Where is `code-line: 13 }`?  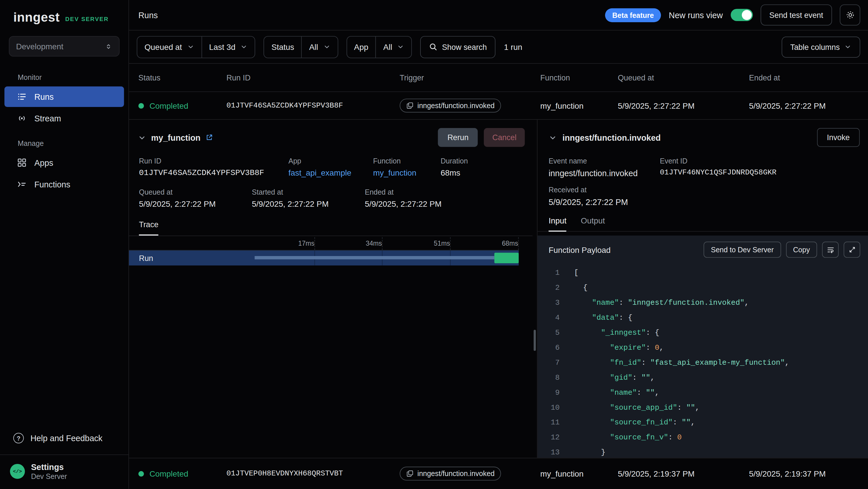
code-line: 13 } is located at coordinates (703, 452).